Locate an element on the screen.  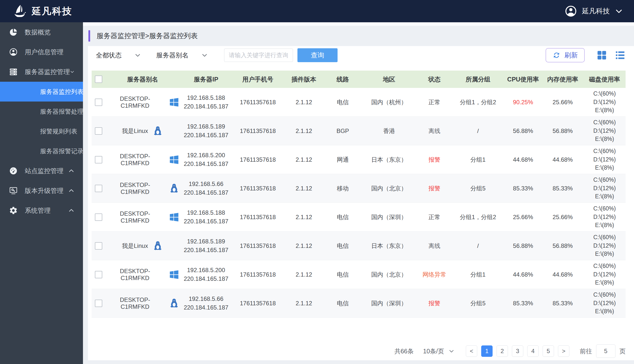
page-size-select: 10条/页 is located at coordinates (439, 351).